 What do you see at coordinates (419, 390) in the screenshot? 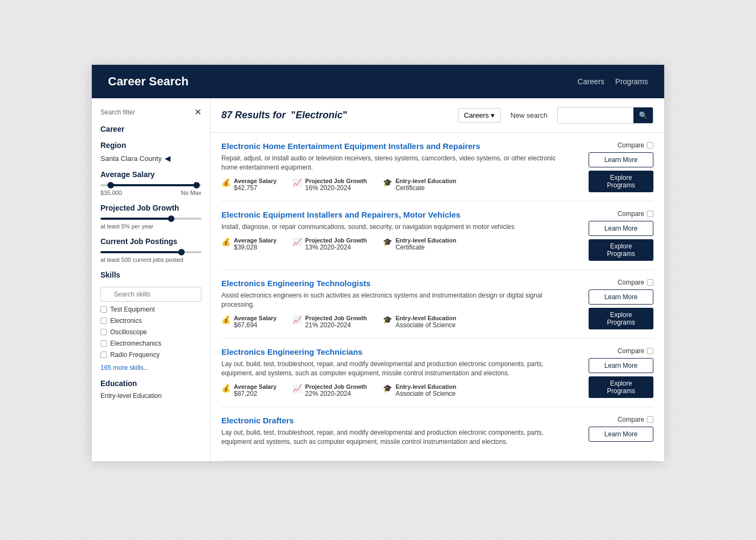
I see `stat-education-3: 🎓 Entry-level Education Associate of Sci…` at bounding box center [419, 390].